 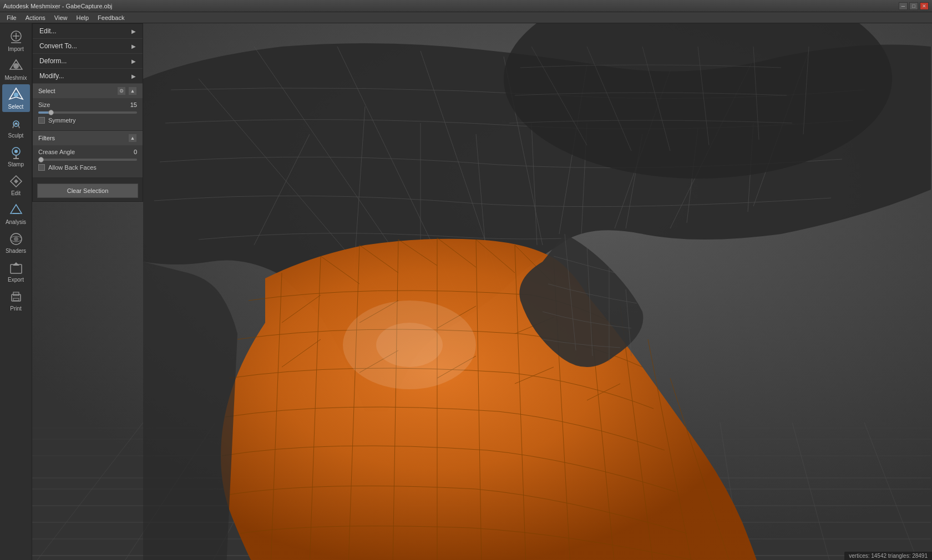 I want to click on size-row: Size 15, so click(x=88, y=105).